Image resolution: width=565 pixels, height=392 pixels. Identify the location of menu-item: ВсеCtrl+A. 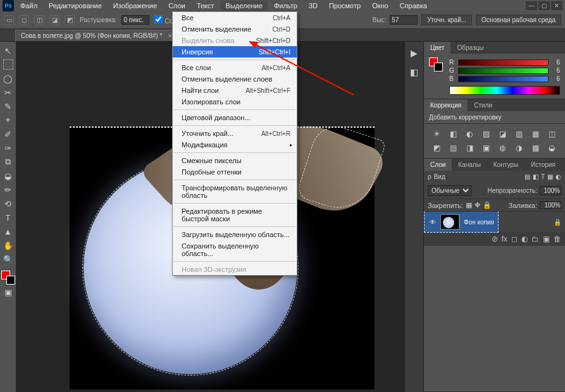
(235, 18).